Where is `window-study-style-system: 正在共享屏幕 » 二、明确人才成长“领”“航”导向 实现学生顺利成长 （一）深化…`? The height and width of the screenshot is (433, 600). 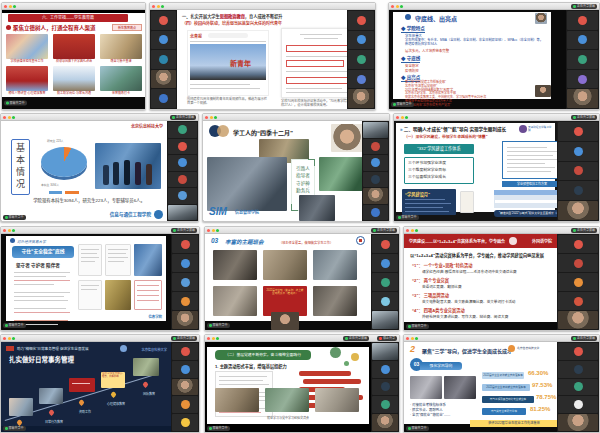
window-study-style-system: 正在共享屏幕 » 二、明确人才成长“领”“航”导向 实现学生顺利成长 （一）深化… is located at coordinates (496, 168).